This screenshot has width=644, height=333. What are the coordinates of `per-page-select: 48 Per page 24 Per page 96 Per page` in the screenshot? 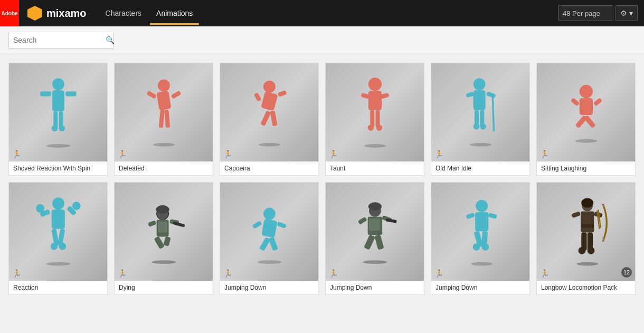 It's located at (586, 13).